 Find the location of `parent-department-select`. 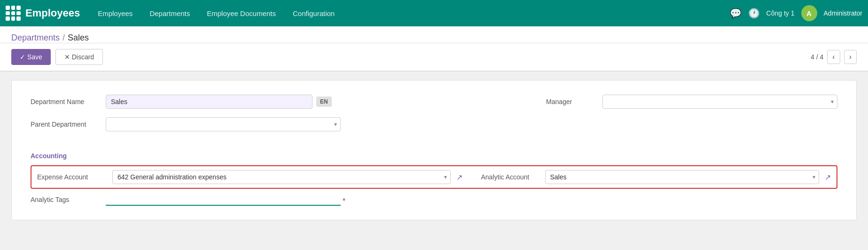

parent-department-select is located at coordinates (223, 124).